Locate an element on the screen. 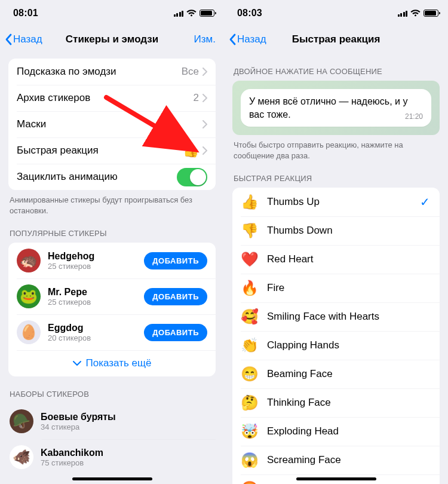 The height and width of the screenshot is (484, 448). nav-bar: Назад Быстрая реакция is located at coordinates (336, 39).